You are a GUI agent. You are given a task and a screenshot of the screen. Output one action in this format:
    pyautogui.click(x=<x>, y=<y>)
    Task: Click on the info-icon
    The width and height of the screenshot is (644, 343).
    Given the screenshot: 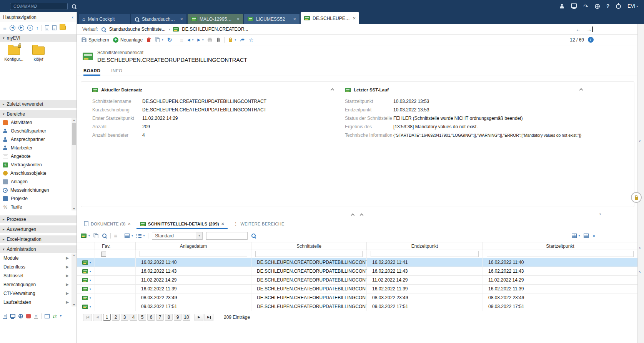 What is the action you would take?
    pyautogui.click(x=591, y=40)
    